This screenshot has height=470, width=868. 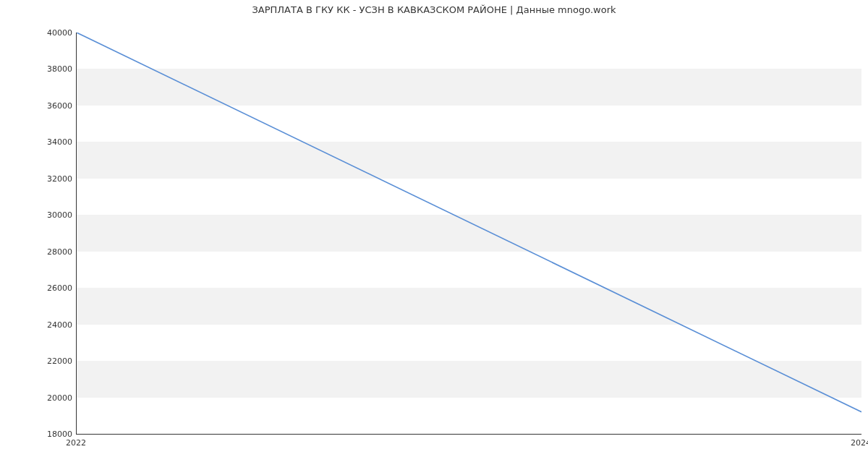 I want to click on y-tick-label: 40000, so click(x=54, y=33).